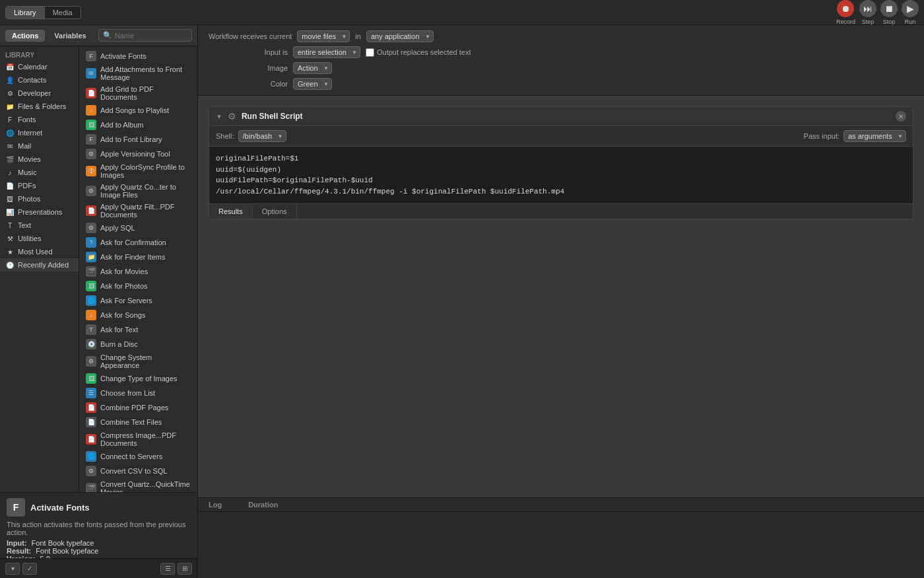 The width and height of the screenshot is (924, 578). Describe the element at coordinates (139, 228) in the screenshot. I see `action-item: ⚙Apply SQL` at that location.